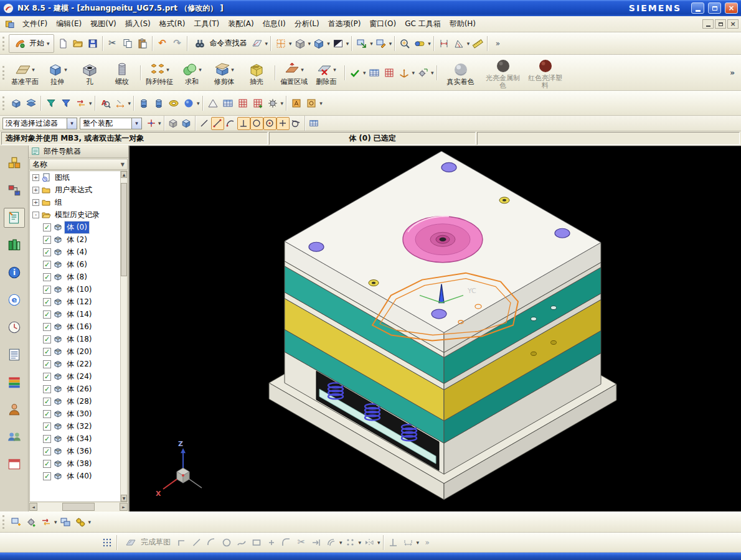  What do you see at coordinates (79, 427) in the screenshot?
I see `tree-body-label: 体 (32)` at bounding box center [79, 427].